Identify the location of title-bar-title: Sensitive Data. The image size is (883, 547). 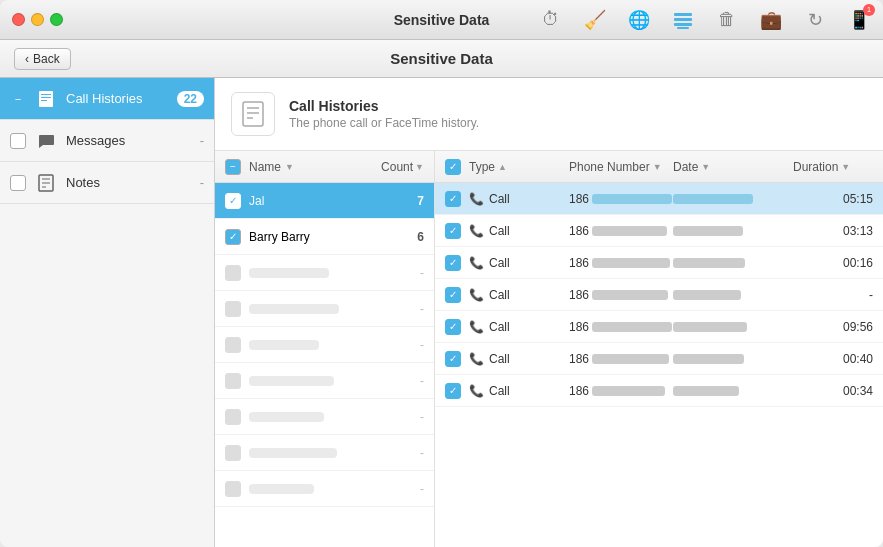
(442, 20).